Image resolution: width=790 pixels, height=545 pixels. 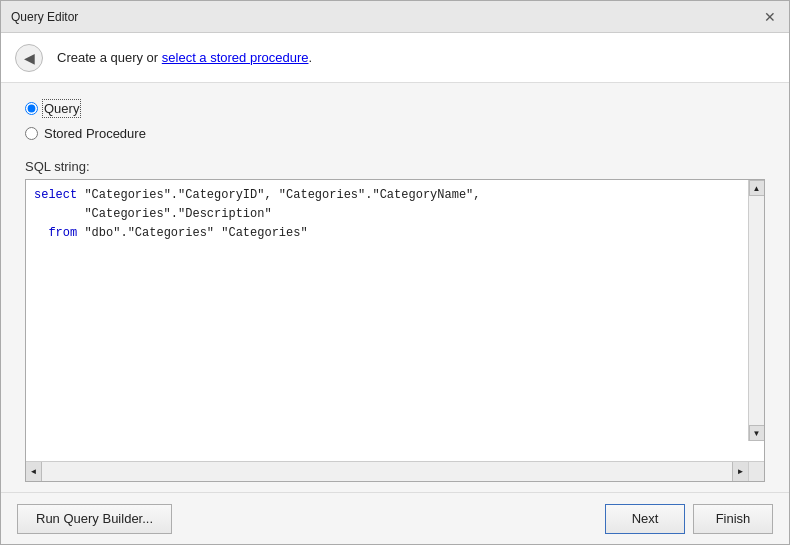 I want to click on vertical-scrollbar: ▲ ▼, so click(x=756, y=310).